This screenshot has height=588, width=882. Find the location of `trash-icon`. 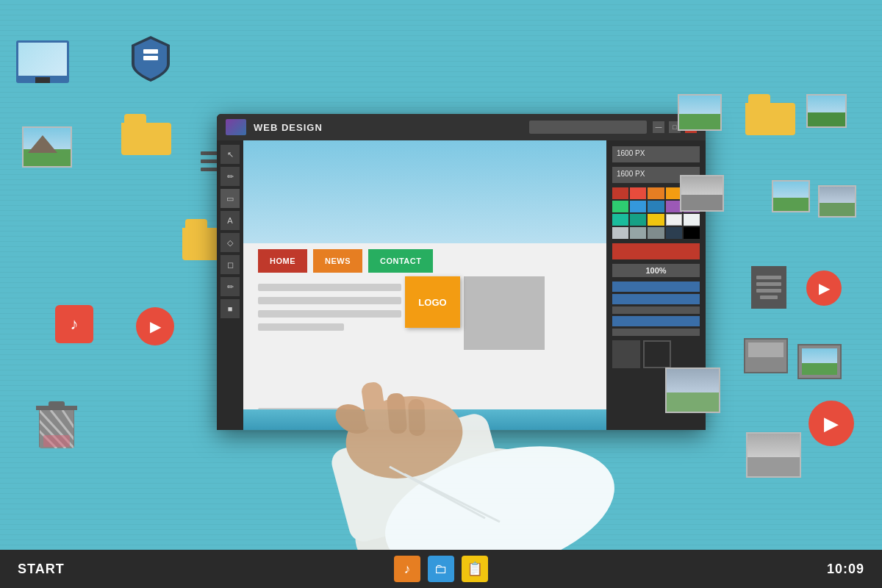

trash-icon is located at coordinates (57, 422).